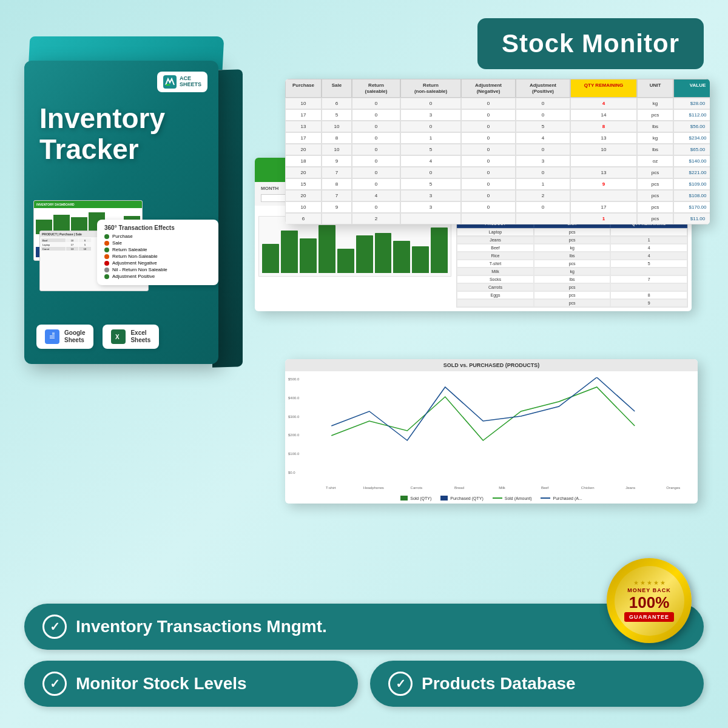  Describe the element at coordinates (499, 684) in the screenshot. I see `feature-text-products: Products Database` at that location.